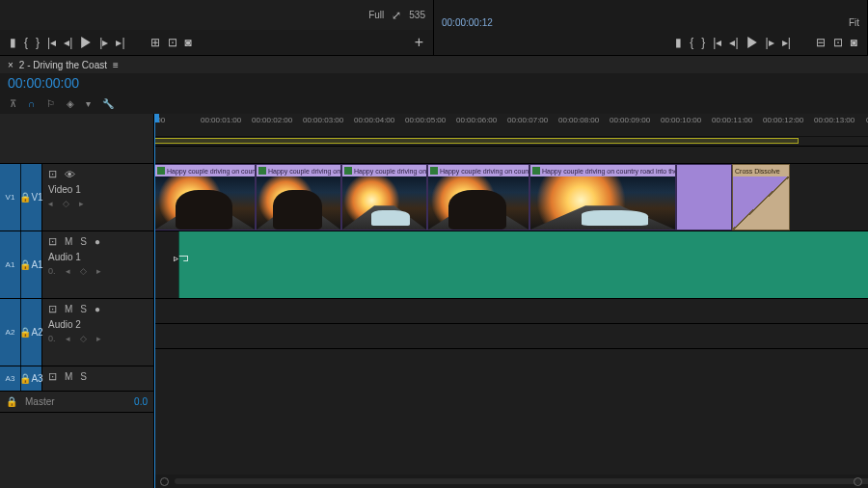 This screenshot has width=868, height=488. I want to click on zoom-handle-left, so click(164, 482).